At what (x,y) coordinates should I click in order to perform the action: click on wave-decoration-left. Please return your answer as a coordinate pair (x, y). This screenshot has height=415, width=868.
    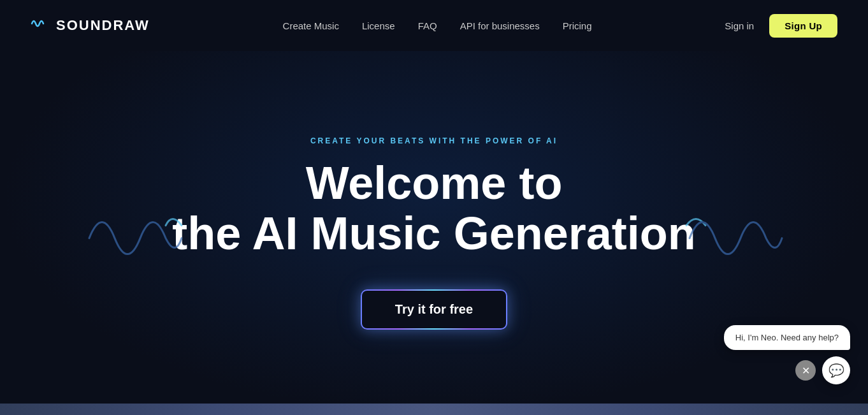
    Looking at the image, I should click on (134, 226).